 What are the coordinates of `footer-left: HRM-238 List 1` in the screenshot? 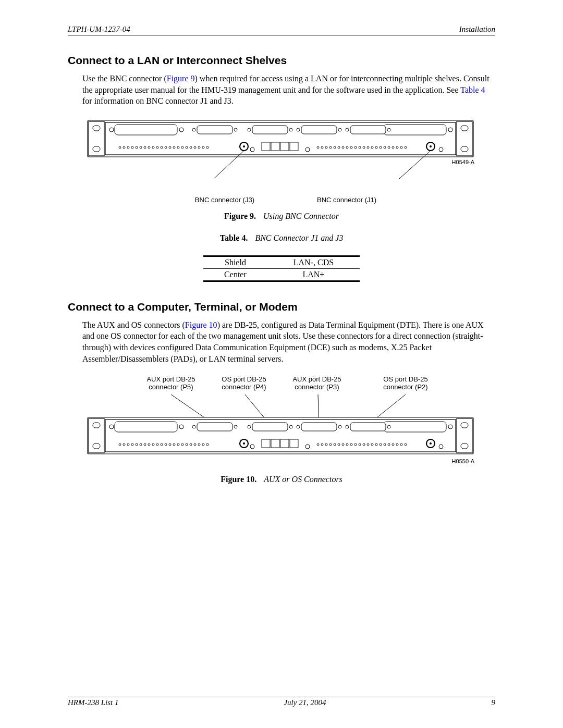 It's located at (93, 702).